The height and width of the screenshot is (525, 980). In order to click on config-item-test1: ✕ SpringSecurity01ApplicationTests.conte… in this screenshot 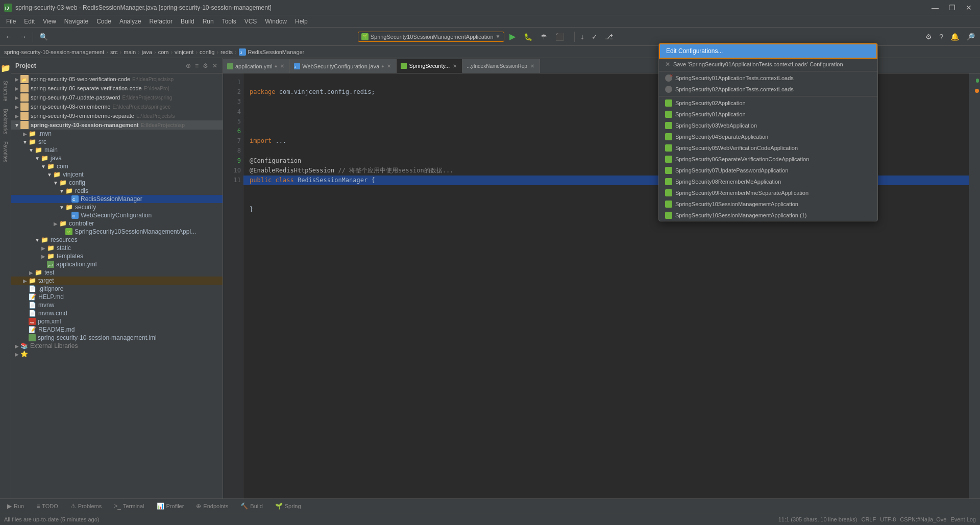, I will do `click(768, 78)`.